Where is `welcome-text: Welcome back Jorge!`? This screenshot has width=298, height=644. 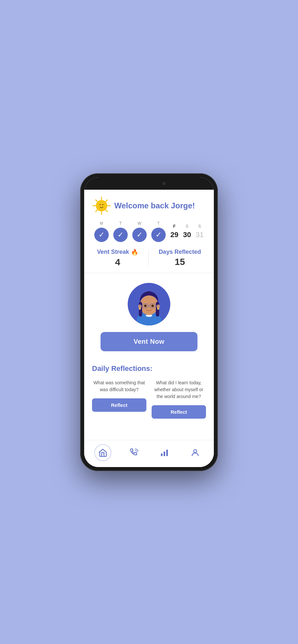 welcome-text: Welcome back Jorge! is located at coordinates (155, 206).